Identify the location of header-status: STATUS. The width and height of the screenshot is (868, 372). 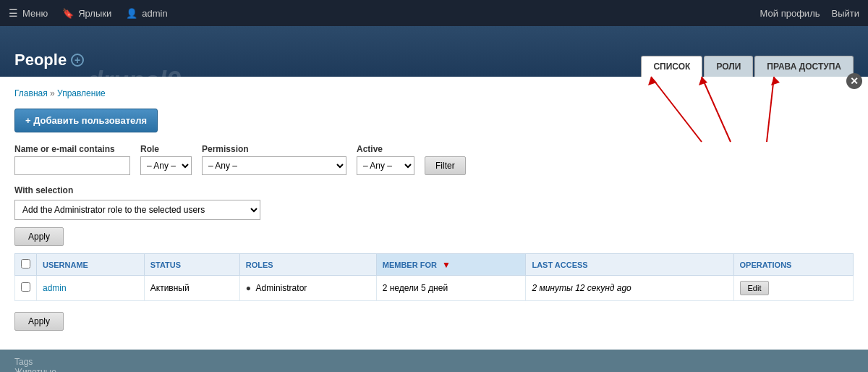
(192, 265).